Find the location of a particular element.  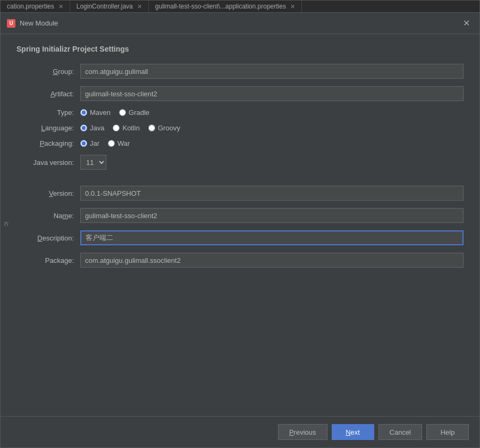

artifact-label: Artifact: is located at coordinates (48, 94).